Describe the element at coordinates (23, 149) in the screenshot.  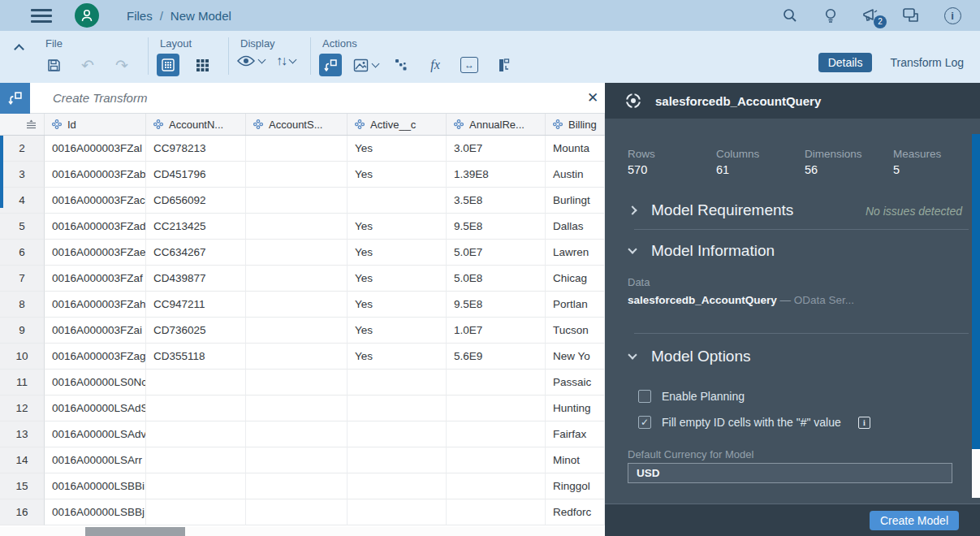
I see `row-number: 2` at that location.